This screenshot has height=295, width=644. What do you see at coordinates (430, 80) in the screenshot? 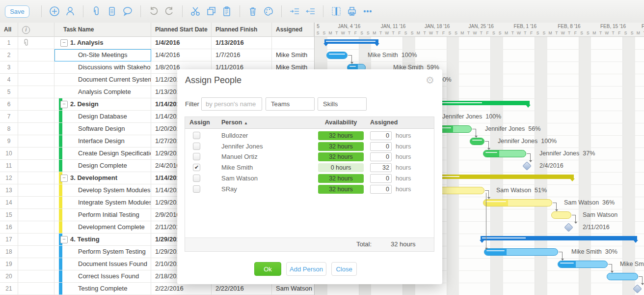
I see `settings-gear-icon: ⚙` at bounding box center [430, 80].